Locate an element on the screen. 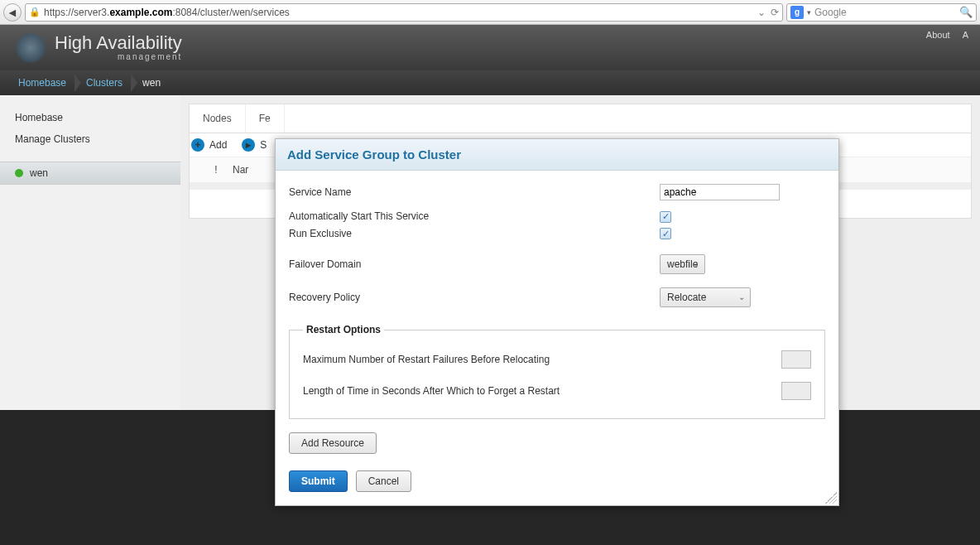 The height and width of the screenshot is (545, 980). modal-title: Add Service Group to Cluster is located at coordinates (557, 155).